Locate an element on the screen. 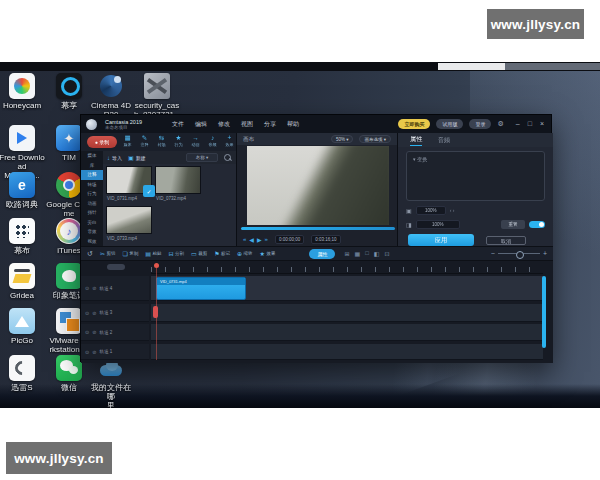 This screenshot has width=600, height=480. desktop-icon-cinema4d: Cinema 4D R20 is located at coordinates (111, 96).